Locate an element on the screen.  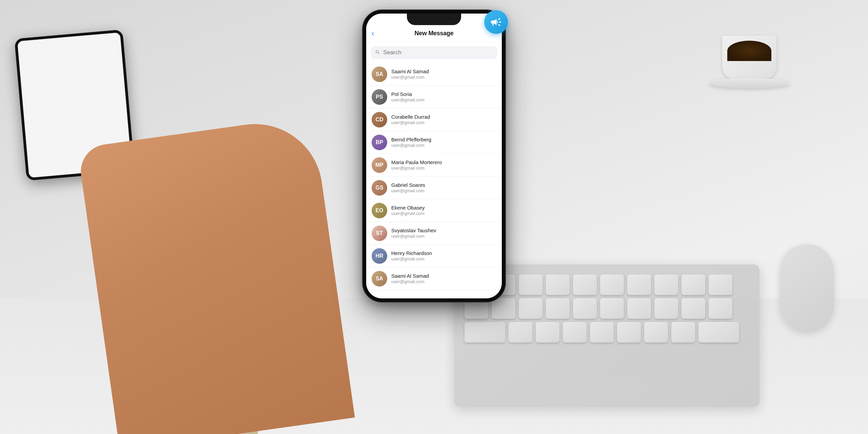
contact-name: Pol Soria is located at coordinates (444, 94).